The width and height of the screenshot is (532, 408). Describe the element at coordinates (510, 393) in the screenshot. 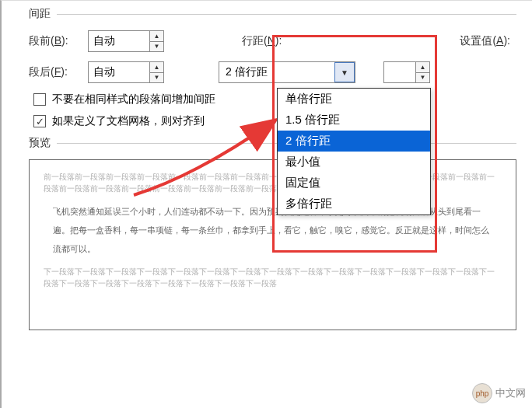

I see `watermark-text: 中文网` at that location.